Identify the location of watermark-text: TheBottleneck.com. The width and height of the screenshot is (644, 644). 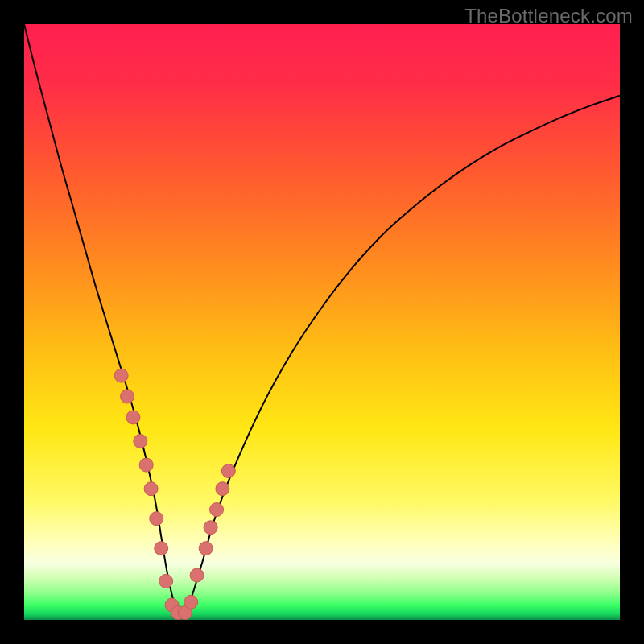
(549, 16).